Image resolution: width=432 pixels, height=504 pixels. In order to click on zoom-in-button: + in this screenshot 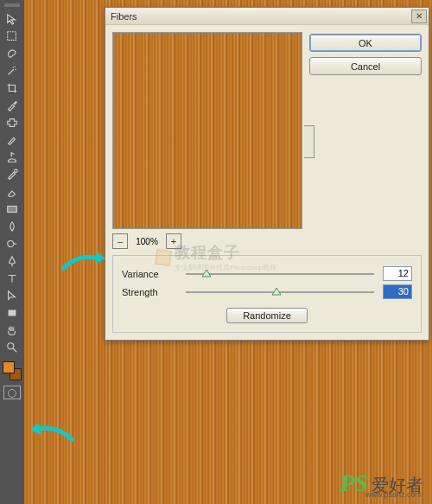, I will do `click(174, 241)`.